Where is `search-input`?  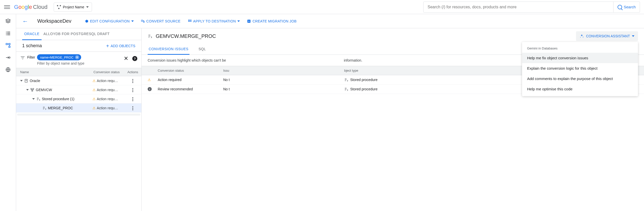
search-input is located at coordinates (519, 7).